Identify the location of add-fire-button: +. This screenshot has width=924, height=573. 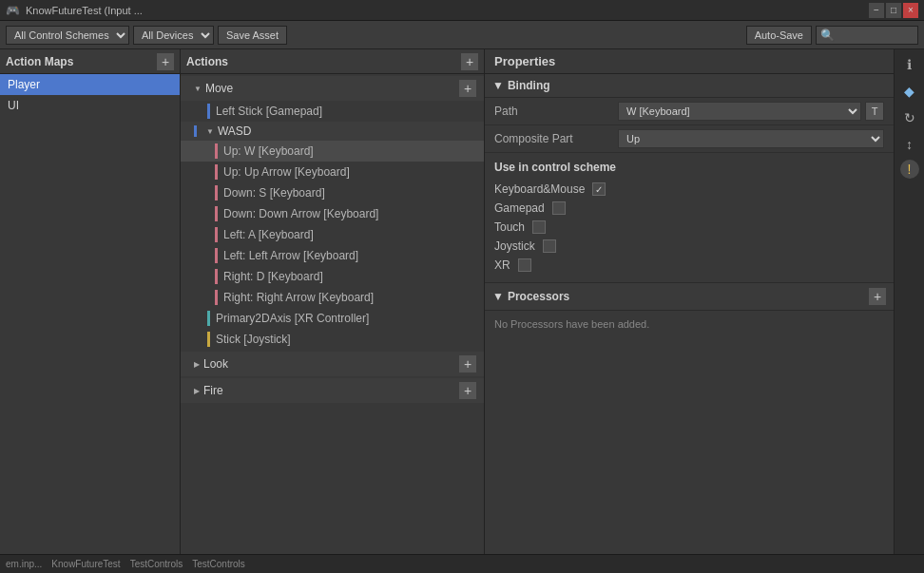
(468, 391).